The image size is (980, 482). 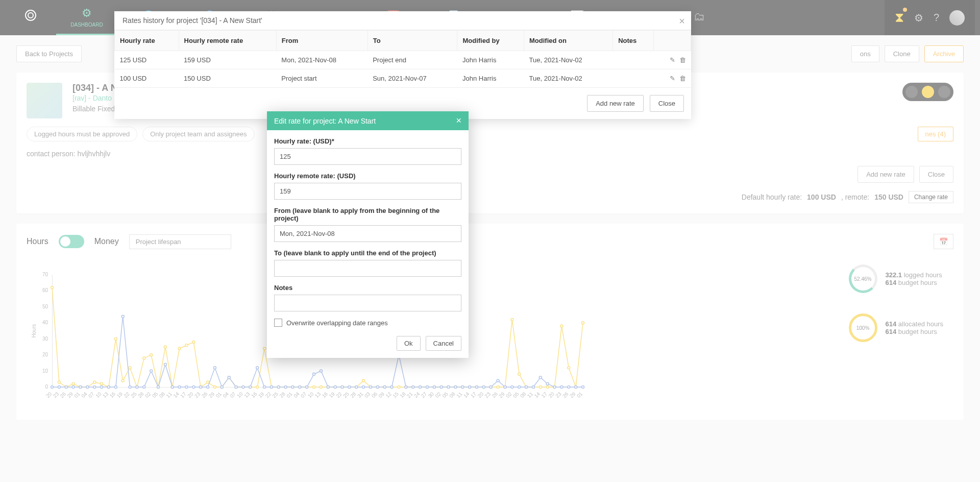 What do you see at coordinates (368, 303) in the screenshot?
I see `notes-input` at bounding box center [368, 303].